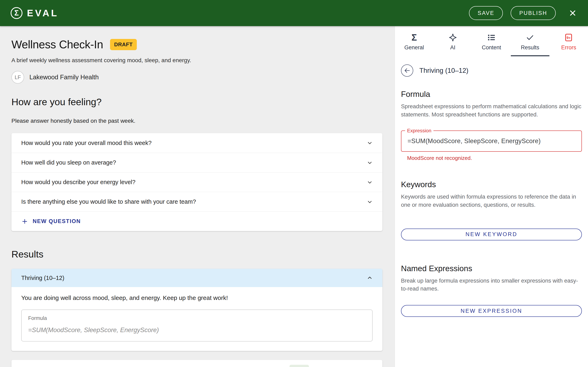  What do you see at coordinates (43, 13) in the screenshot?
I see `logo-wordmark: EVAL` at bounding box center [43, 13].